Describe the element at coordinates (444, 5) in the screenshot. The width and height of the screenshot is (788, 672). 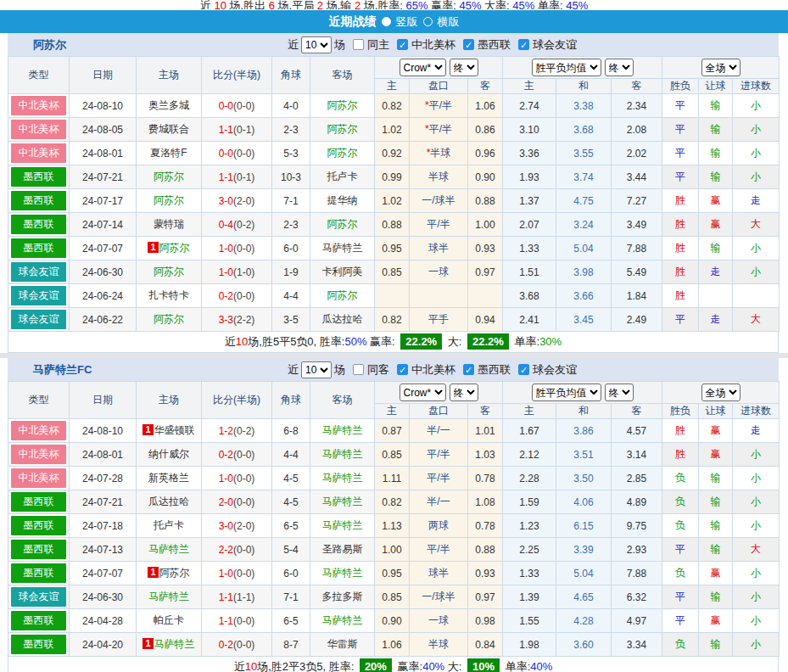
I see `summary-segment: 赢率:` at that location.